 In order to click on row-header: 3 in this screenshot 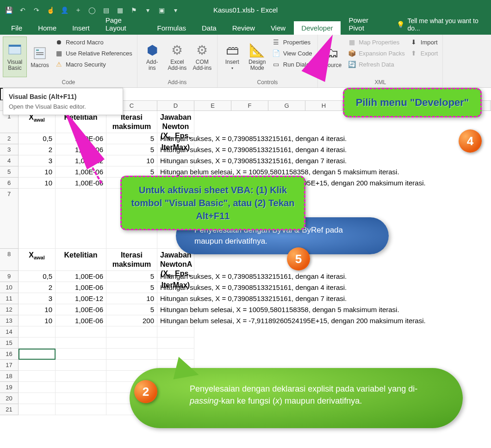, I will do `click(9, 150)`.